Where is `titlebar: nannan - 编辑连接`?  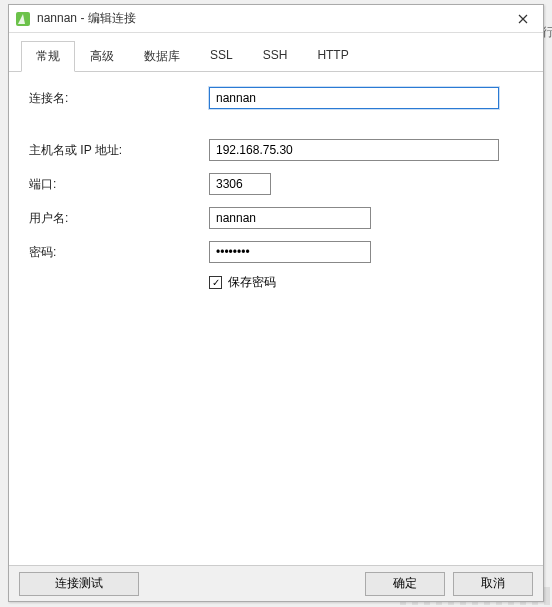
titlebar: nannan - 编辑连接 is located at coordinates (276, 19).